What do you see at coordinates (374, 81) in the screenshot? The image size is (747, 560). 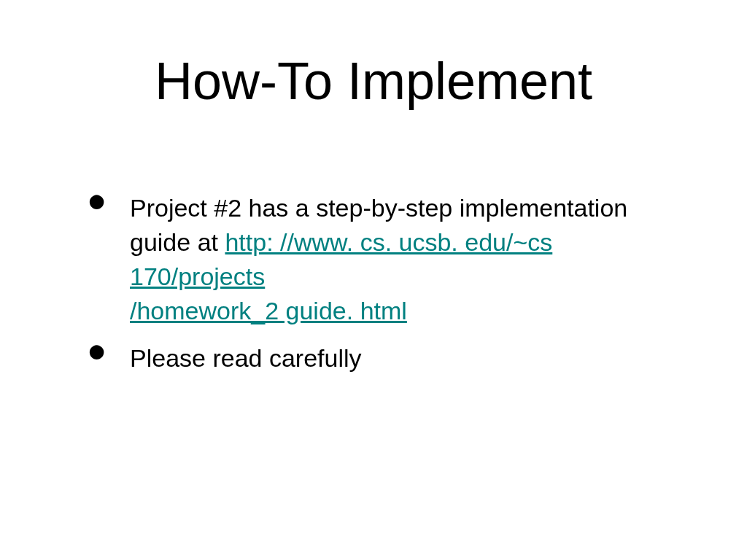 I see `slide-title: How-To Implement` at bounding box center [374, 81].